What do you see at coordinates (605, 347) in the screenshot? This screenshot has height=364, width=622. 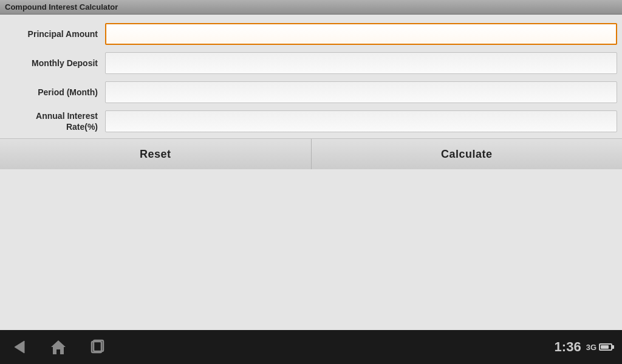 I see `battery-fill` at bounding box center [605, 347].